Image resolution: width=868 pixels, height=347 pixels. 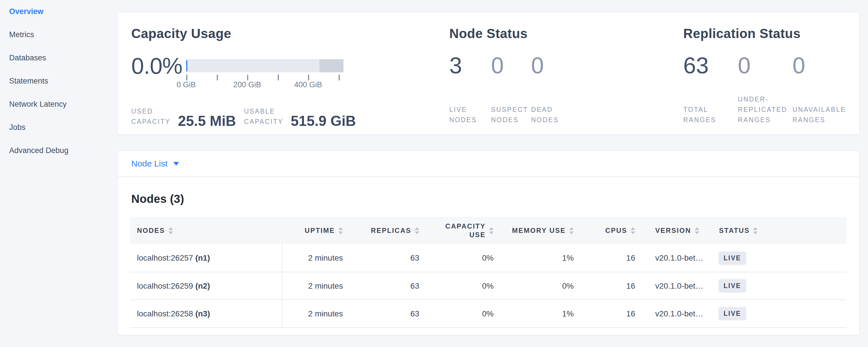 What do you see at coordinates (456, 230) in the screenshot?
I see `column-header-capacity-use: CAPACITY USE` at bounding box center [456, 230].